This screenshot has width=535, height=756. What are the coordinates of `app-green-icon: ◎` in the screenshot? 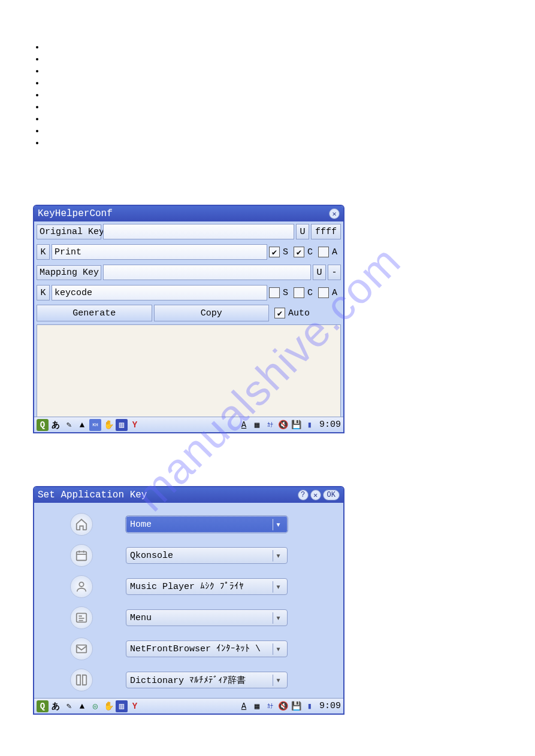 It's located at (95, 706).